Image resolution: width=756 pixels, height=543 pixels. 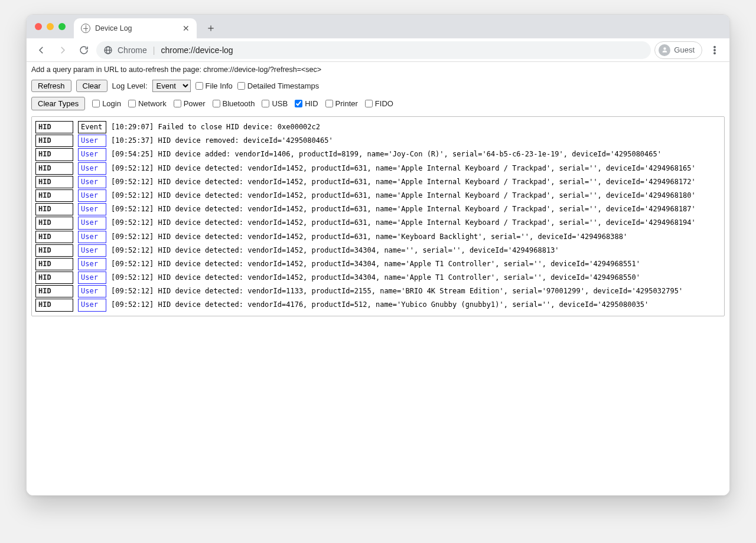 I want to click on loglevel-label: Log Level:, so click(x=130, y=86).